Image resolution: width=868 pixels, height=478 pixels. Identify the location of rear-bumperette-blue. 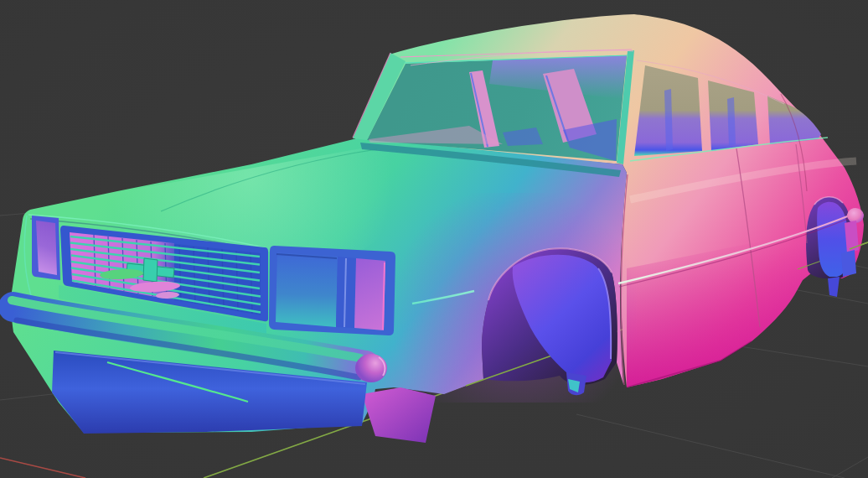
(849, 263).